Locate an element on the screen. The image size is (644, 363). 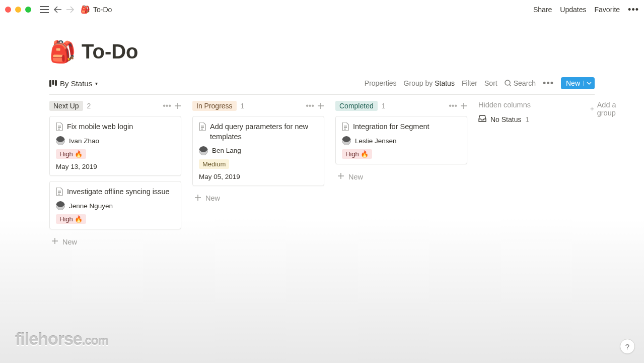
board-card: Add query parameters for new templatesBe… is located at coordinates (258, 151).